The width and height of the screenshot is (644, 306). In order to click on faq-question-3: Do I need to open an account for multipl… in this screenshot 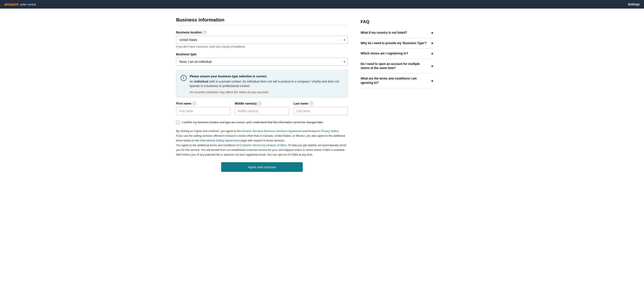, I will do `click(396, 66)`.